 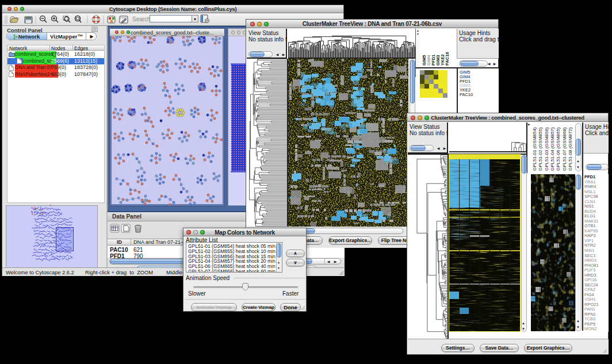 What do you see at coordinates (546, 149) in the screenshot?
I see `svg-text: GPL51-03 (GSM856)` at bounding box center [546, 149].